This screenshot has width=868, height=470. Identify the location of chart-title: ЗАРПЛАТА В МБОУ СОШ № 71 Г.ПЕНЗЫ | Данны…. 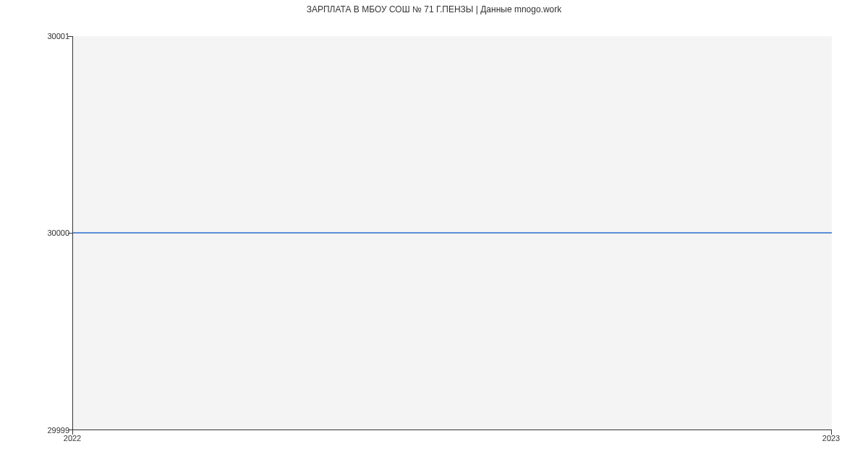
(434, 9).